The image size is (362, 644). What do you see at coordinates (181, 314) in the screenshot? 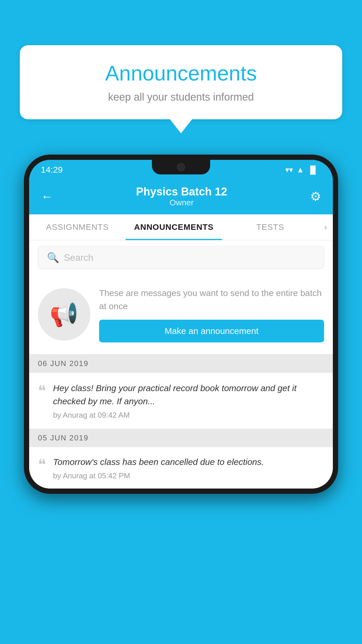
I see `announcement-placeholder: 📢 These are messages you want to send to…` at bounding box center [181, 314].